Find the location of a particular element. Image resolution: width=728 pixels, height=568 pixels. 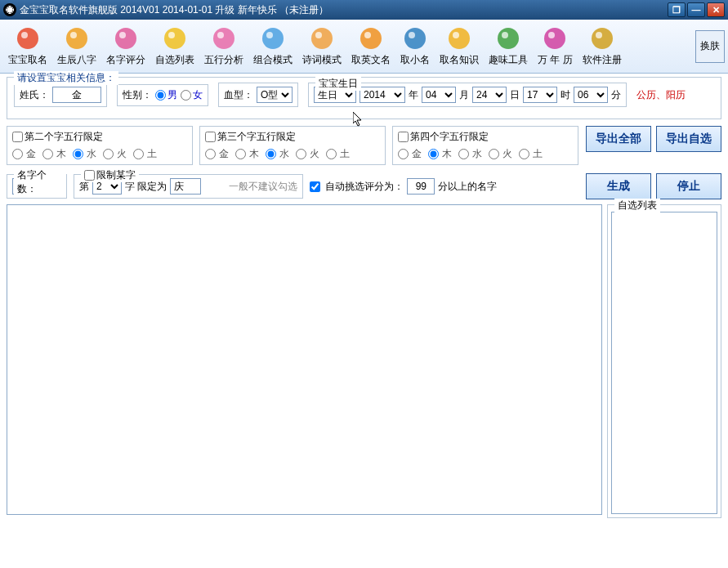

toolbar-cube-icon: 取名知识 is located at coordinates (459, 46).